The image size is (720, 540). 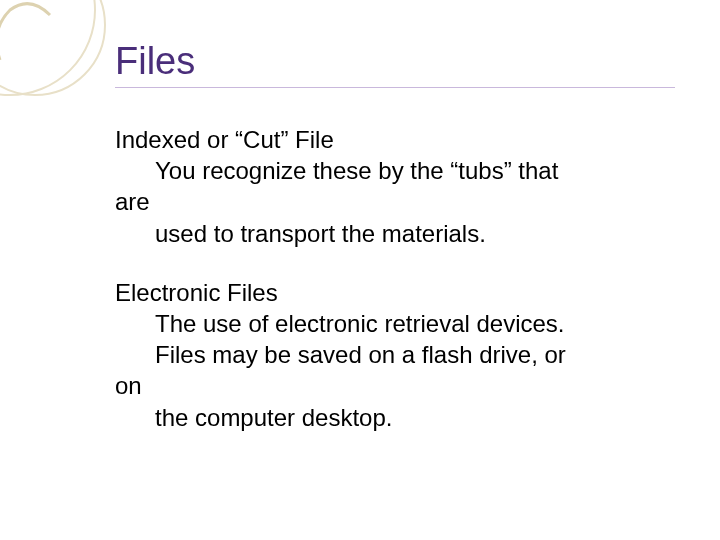 What do you see at coordinates (398, 354) in the screenshot?
I see `section2-line2: Files may be saved on a flash drive, or` at bounding box center [398, 354].